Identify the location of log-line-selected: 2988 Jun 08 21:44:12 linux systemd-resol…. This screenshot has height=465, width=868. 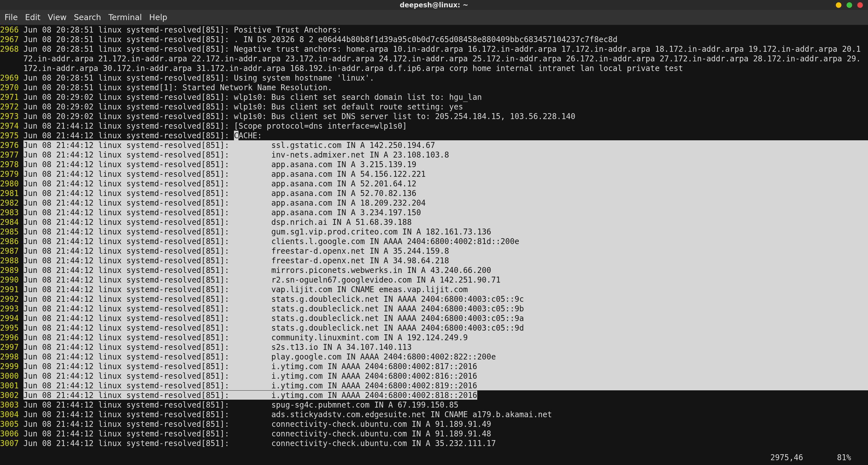
(434, 260).